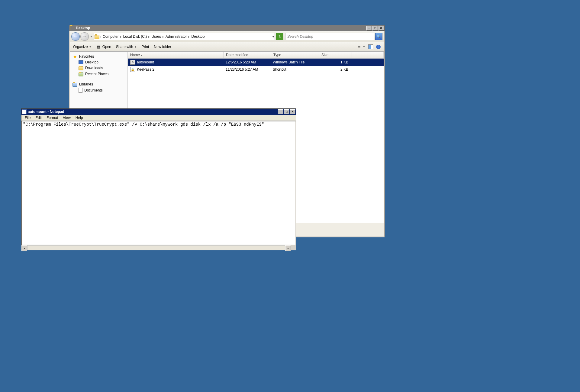 The height and width of the screenshot is (392, 580). What do you see at coordinates (256, 55) in the screenshot?
I see `column-headers: Name▴ Date modified Type Size` at bounding box center [256, 55].